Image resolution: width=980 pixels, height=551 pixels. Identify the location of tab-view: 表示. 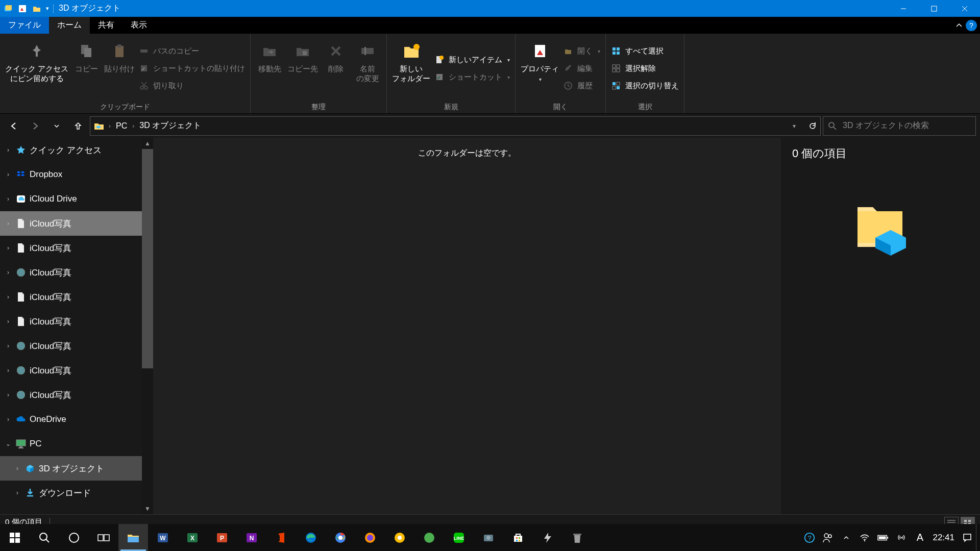
(139, 26).